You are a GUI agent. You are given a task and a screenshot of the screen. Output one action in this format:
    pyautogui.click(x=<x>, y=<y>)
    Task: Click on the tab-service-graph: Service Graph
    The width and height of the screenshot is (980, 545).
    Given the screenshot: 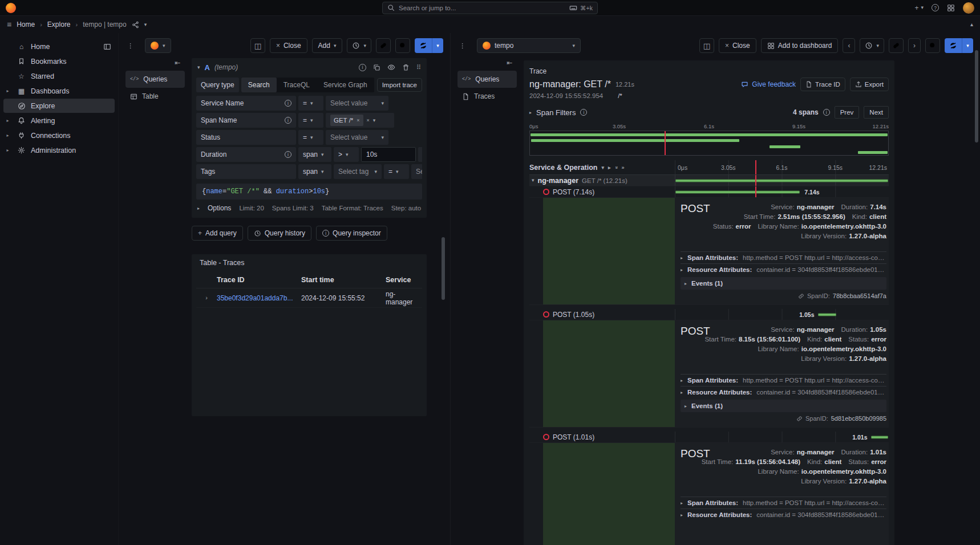 What is the action you would take?
    pyautogui.click(x=346, y=85)
    